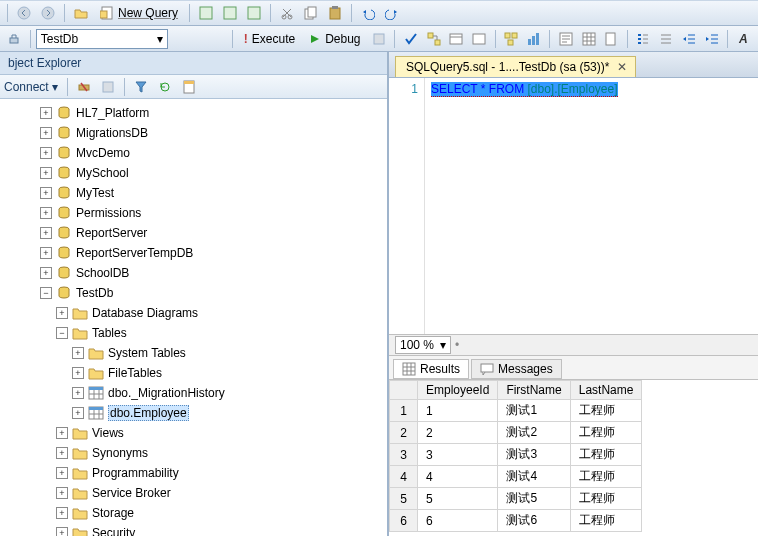 This screenshot has width=758, height=536. I want to click on properties-icon, so click(189, 87).